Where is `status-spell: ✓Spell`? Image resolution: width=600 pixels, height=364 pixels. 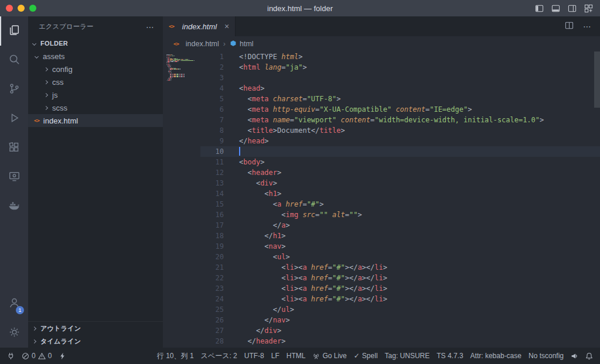
status-spell: ✓Spell is located at coordinates (366, 356).